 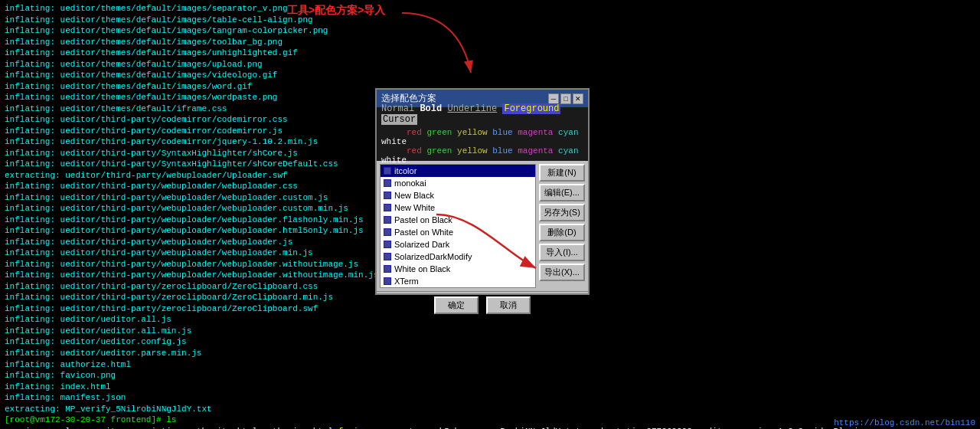 What do you see at coordinates (406, 171) in the screenshot?
I see `scheme-label: itcolor` at bounding box center [406, 171].